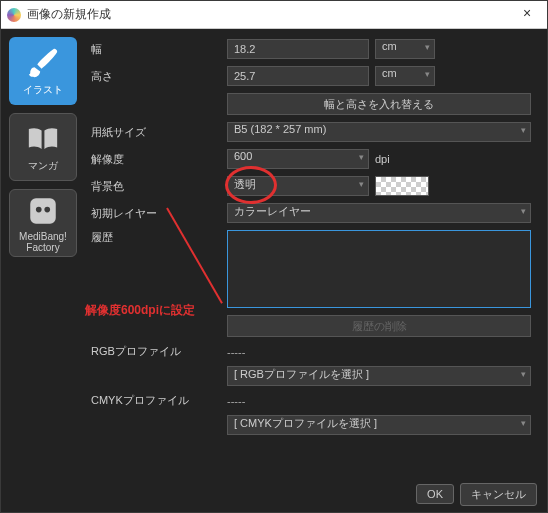 This screenshot has height=513, width=548. Describe the element at coordinates (298, 159) in the screenshot. I see `dpi-input: 600` at that location.